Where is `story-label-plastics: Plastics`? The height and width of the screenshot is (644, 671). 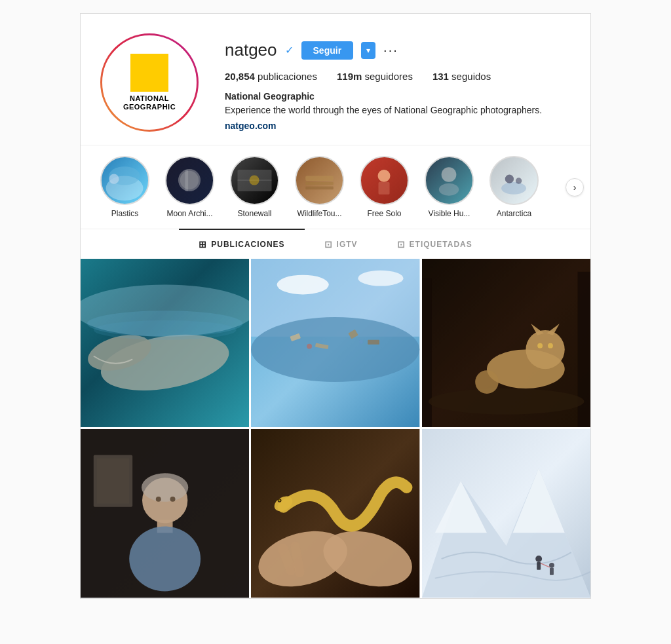
story-label-plastics: Plastics is located at coordinates (125, 214).